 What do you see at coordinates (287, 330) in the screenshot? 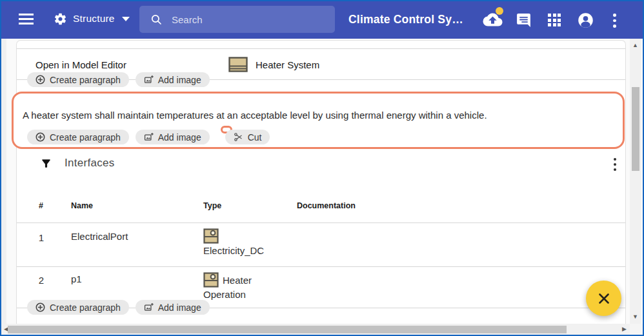
I see `horizontal-scroll-thumb` at bounding box center [287, 330].